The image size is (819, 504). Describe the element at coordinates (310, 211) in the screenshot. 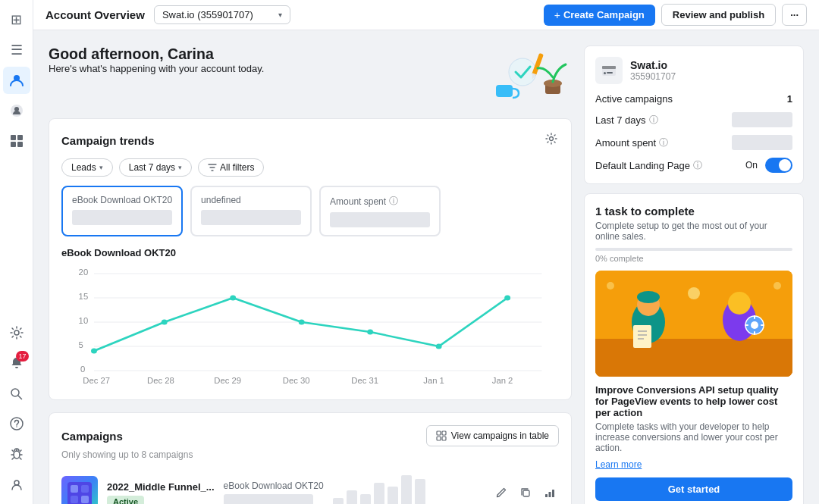

I see `metrics-row: eBook Download OKT20 undefined Amount sp…` at that location.